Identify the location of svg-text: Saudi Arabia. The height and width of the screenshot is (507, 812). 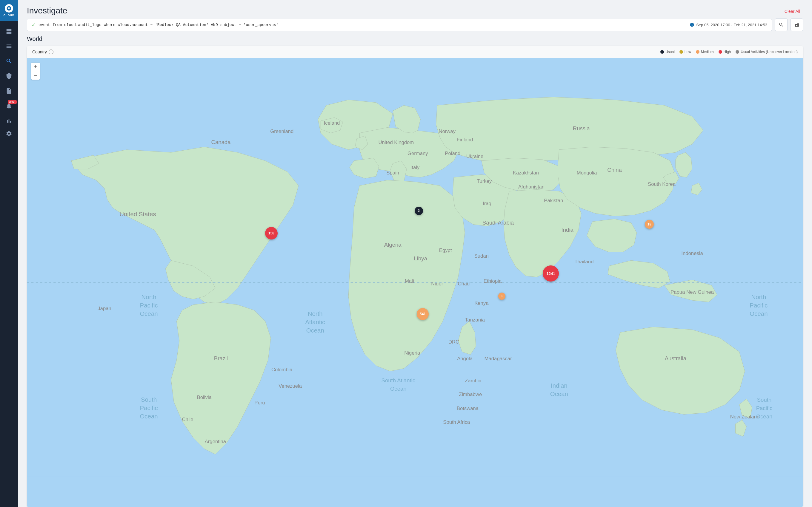
(498, 223).